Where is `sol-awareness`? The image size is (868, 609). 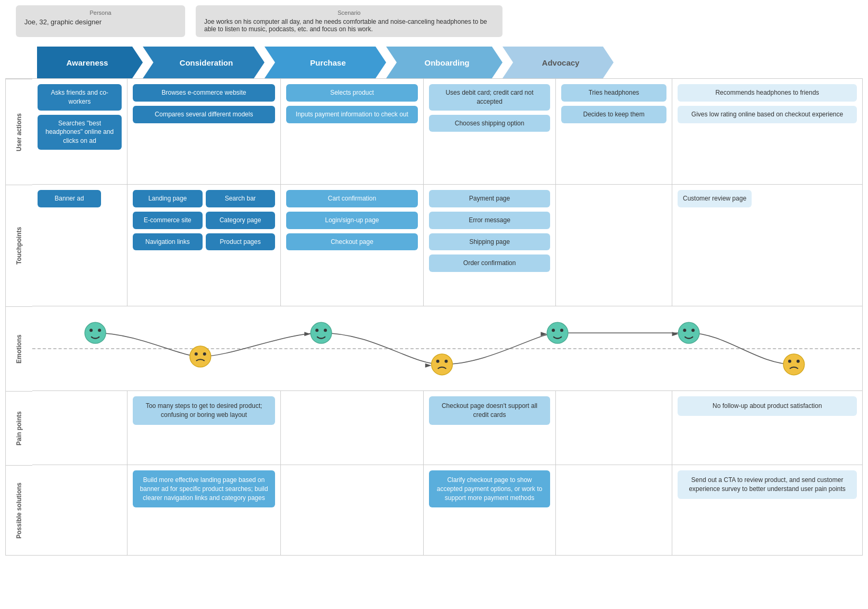
sol-awareness is located at coordinates (80, 510).